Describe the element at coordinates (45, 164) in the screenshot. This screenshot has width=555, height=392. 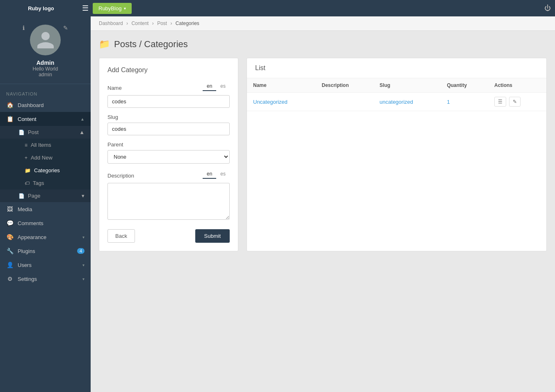
I see `post-submenu: 📄 Post ▲ ≡ All Items + Add New 📁` at that location.